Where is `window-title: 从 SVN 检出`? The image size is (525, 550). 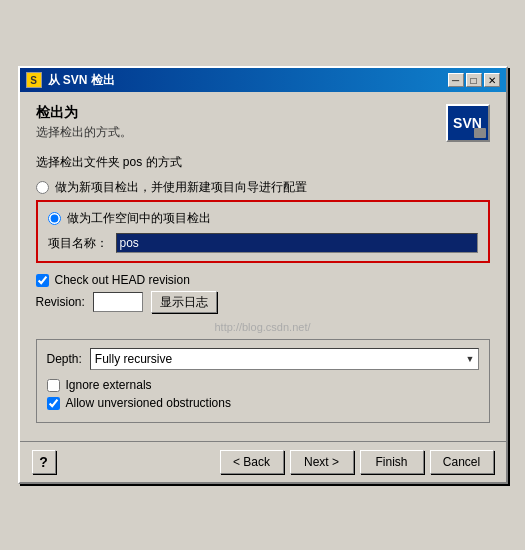
window-title: 从 SVN 检出 is located at coordinates (82, 80).